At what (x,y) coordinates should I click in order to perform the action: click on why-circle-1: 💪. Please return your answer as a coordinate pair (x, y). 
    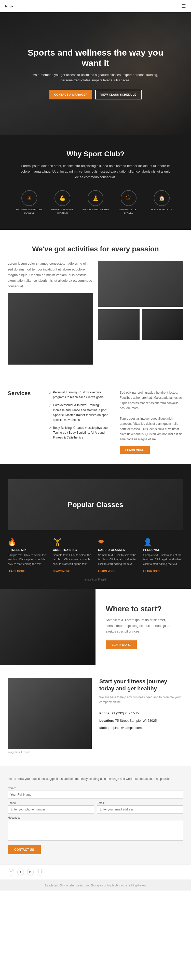
    Looking at the image, I should click on (62, 198).